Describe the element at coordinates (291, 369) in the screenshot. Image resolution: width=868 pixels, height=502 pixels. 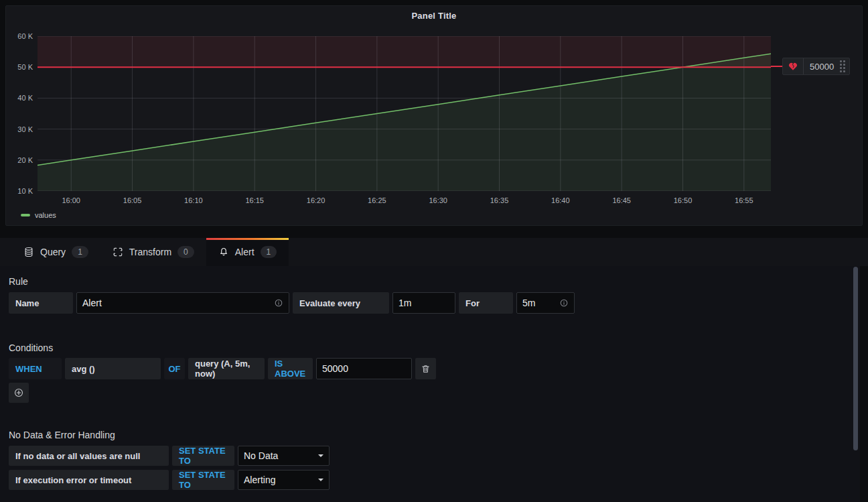
I see `condition-evaluator-segment: IS ABOVE` at that location.